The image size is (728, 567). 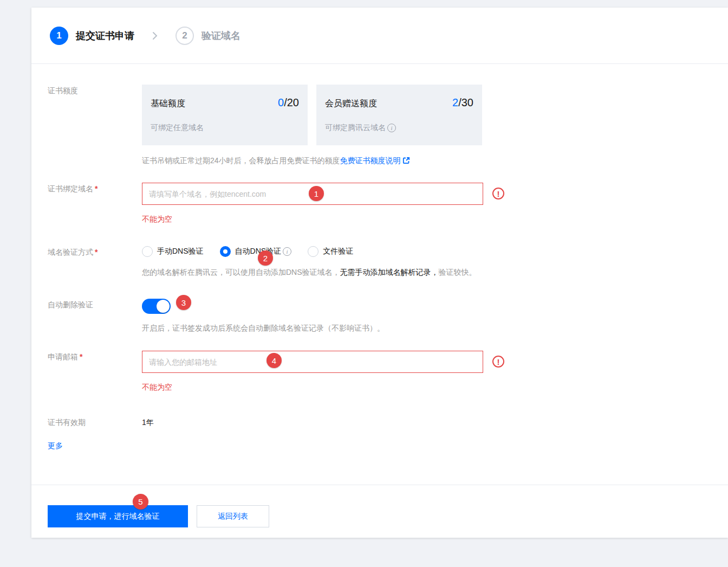 I want to click on verify-method-row: 域名验证方式* 手动DNS验证 自动DNS验证 i 文件验证, so click(x=388, y=262).